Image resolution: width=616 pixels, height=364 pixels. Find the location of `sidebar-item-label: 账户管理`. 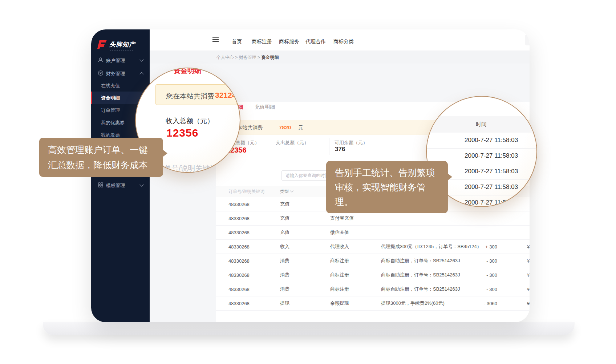

sidebar-item-label: 账户管理 is located at coordinates (115, 61).